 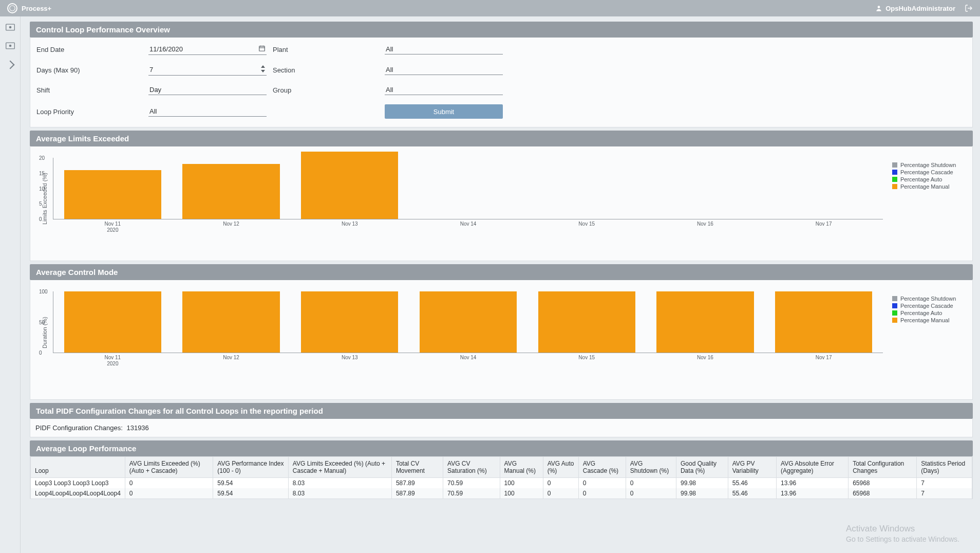 I want to click on mode-chart-canvas: 050100Nov 11 2020Nov 12Nov 13Nov 14Nov 1…, so click(x=468, y=322).